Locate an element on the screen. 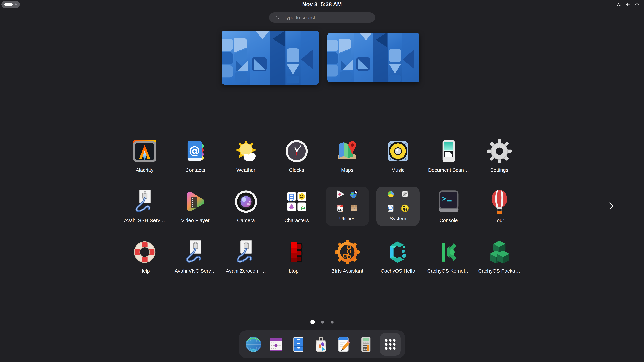  search-input: Type to search is located at coordinates (322, 17).